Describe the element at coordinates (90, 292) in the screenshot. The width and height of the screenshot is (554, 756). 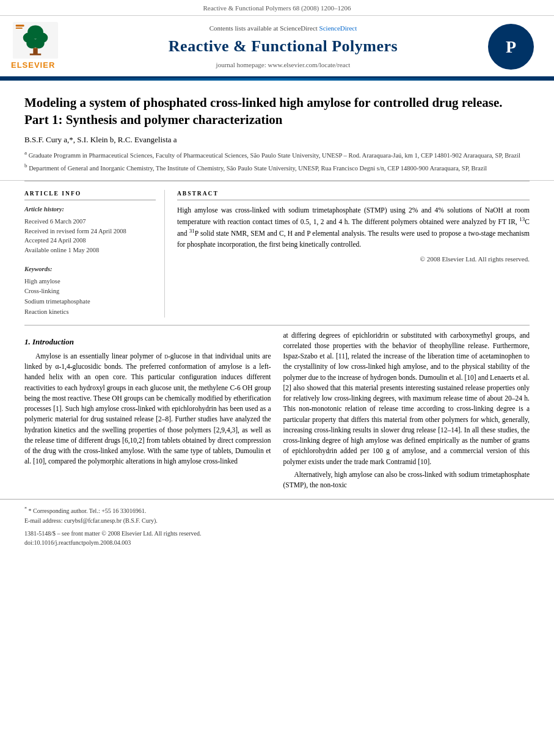
I see `keyword-2: Cross-linking` at that location.